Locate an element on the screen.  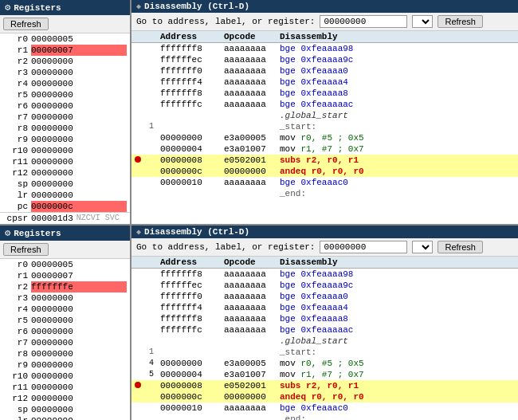
registers-toolbar-0: Refresh is located at coordinates (65, 24).